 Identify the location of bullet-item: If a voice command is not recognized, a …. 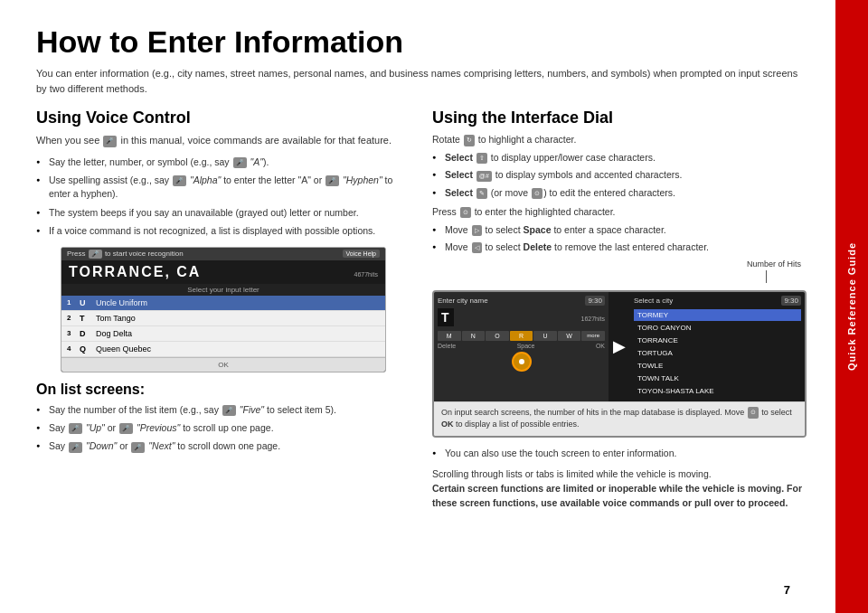
(223, 231).